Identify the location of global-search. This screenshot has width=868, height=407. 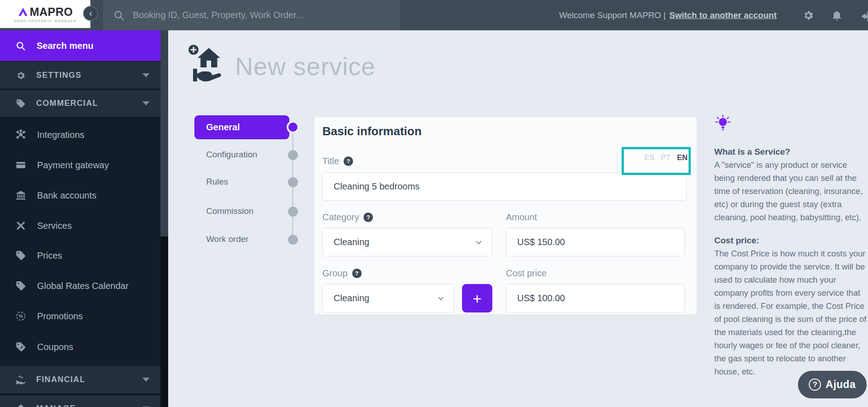
(251, 15).